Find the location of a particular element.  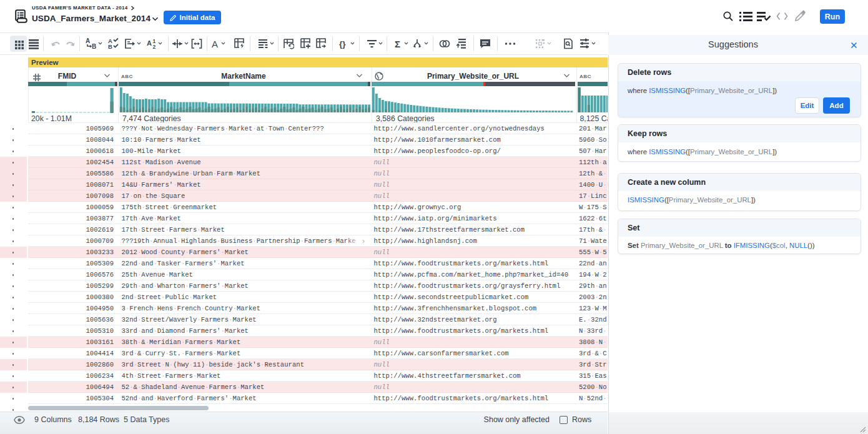

svg-text: 1 is located at coordinates (155, 41).